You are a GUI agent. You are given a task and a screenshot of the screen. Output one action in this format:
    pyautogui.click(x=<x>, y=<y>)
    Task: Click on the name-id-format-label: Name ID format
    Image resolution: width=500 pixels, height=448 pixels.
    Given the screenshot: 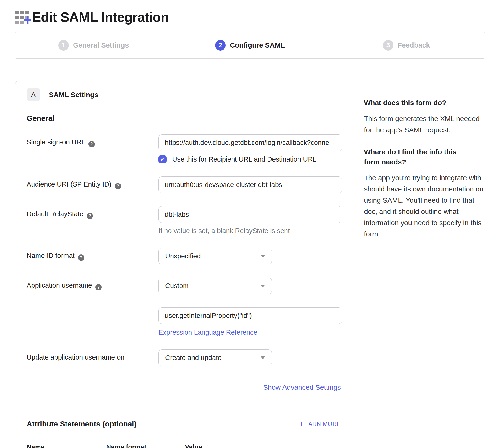 What is the action you would take?
    pyautogui.click(x=51, y=256)
    